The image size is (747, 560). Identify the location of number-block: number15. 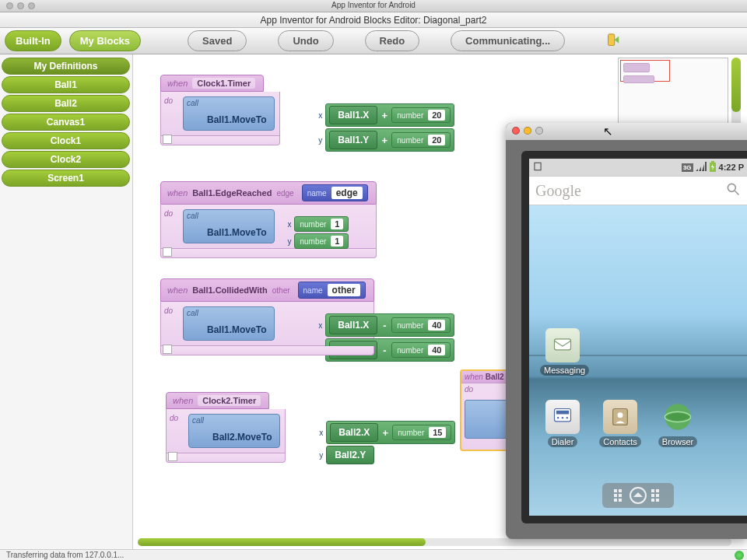
(422, 432).